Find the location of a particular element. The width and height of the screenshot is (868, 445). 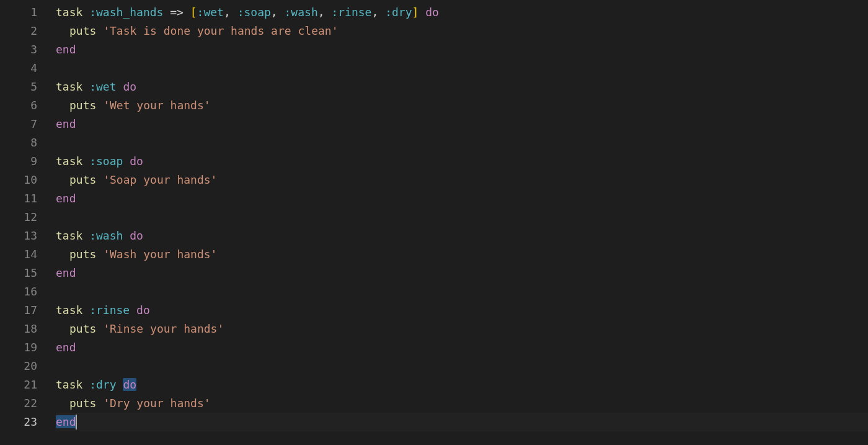

line-number: 4 is located at coordinates (19, 68).